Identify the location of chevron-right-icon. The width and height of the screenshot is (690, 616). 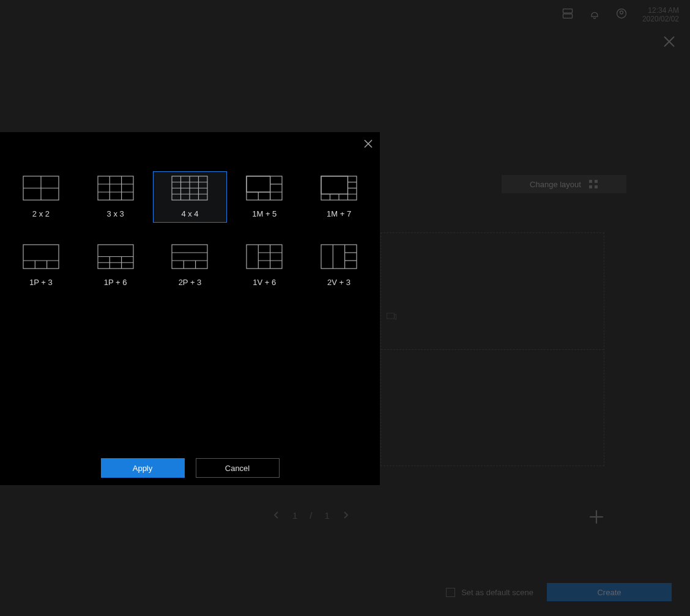
(346, 515).